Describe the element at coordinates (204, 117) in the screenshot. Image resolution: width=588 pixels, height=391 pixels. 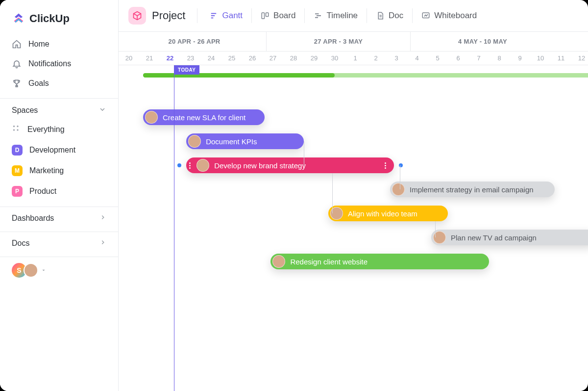
I see `task-bar: Create new SLA for client` at that location.